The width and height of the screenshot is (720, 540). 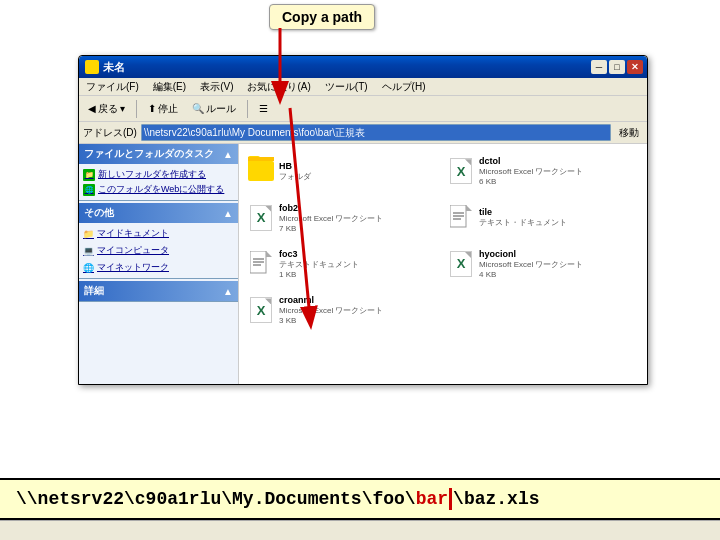 What do you see at coordinates (359, 310) in the screenshot?
I see `file-details: croanml Microsoft Excel ワークシート 3 KB` at bounding box center [359, 310].